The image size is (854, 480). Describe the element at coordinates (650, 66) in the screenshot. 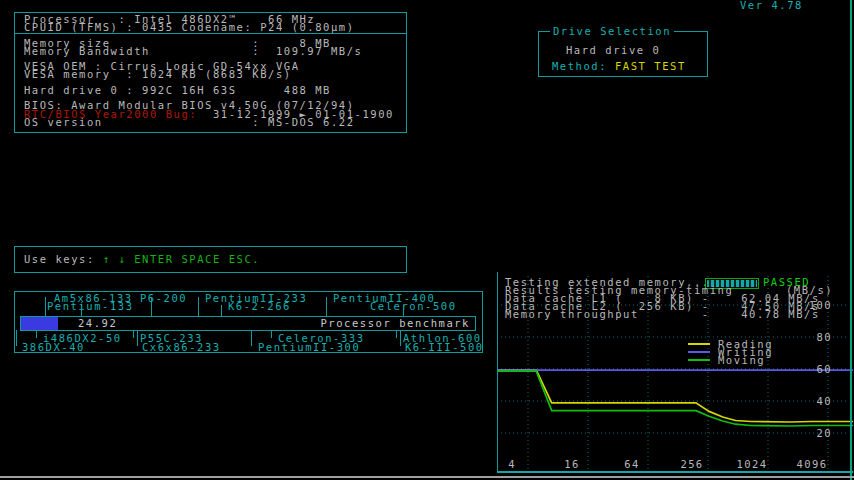

I see `drive-method-value: FAST TEST` at that location.